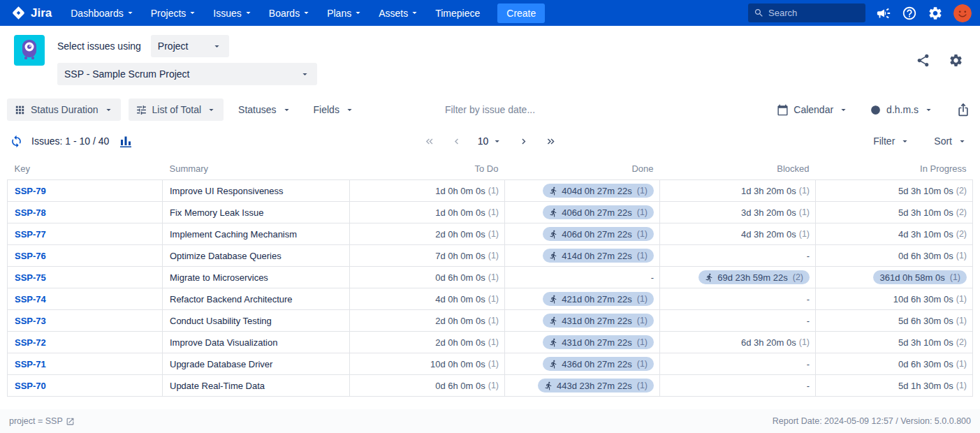  Describe the element at coordinates (467, 191) in the screenshot. I see `status-duration: 1d 0h 0m 0s(1)` at that location.